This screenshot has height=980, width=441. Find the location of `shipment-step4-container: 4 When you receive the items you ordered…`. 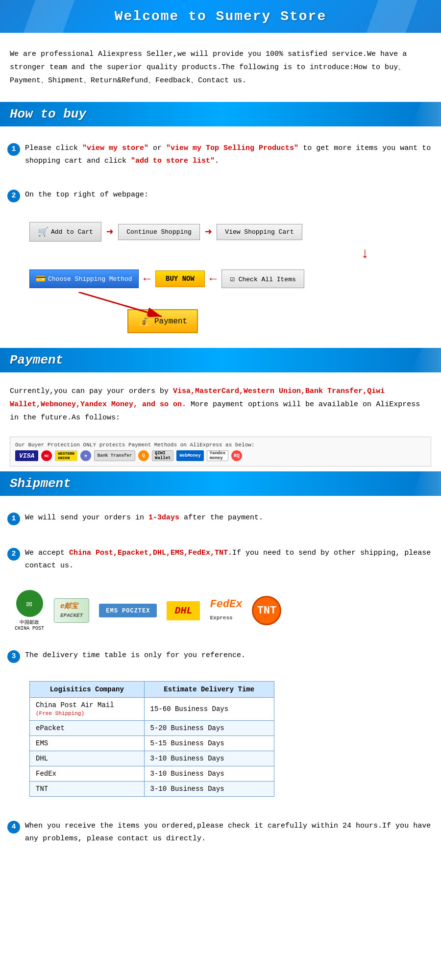

shipment-step4-container: 4 When you receive the items you ordered… is located at coordinates (220, 835).